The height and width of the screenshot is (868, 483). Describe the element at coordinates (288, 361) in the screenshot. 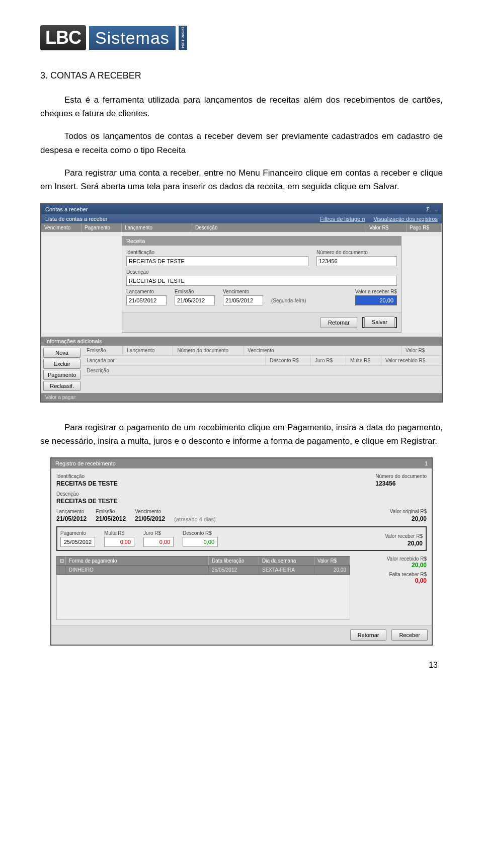

I see `lc-desconto: Desconto R$` at that location.